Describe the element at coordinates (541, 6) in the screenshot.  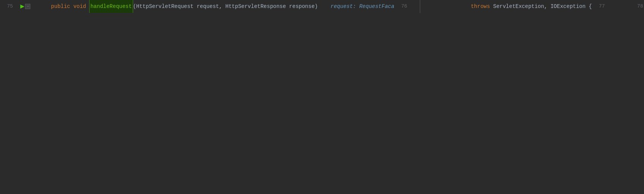
I see `code-token: ServletException, IOException {` at that location.